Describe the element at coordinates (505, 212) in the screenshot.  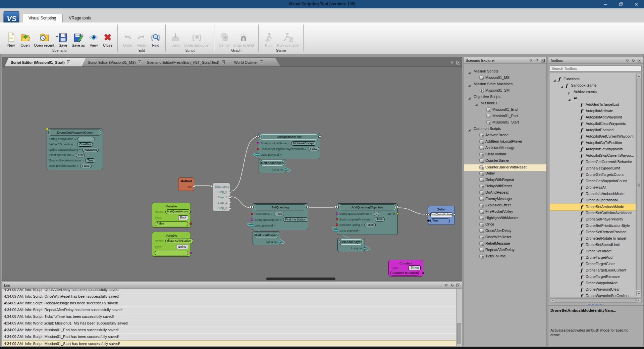
I see `tree-item-firerocketvolley: FireRocketVolley` at that location.